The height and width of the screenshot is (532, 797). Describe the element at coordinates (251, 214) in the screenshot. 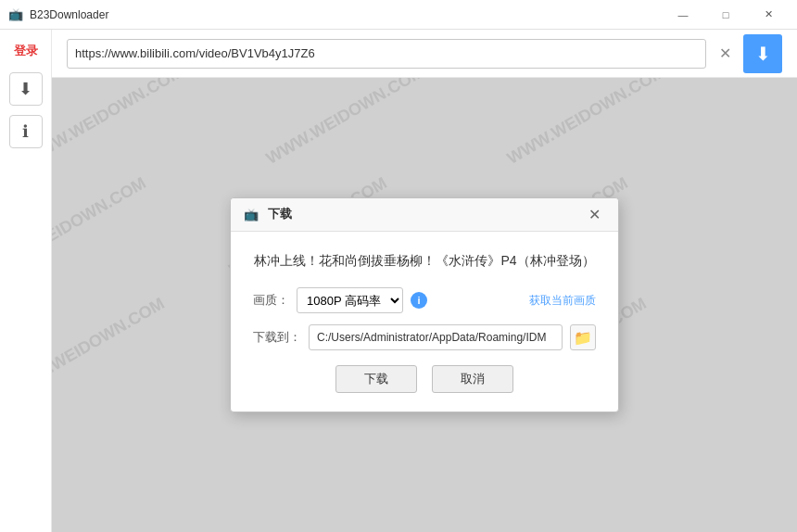

I see `dialog-icon: 📺` at that location.